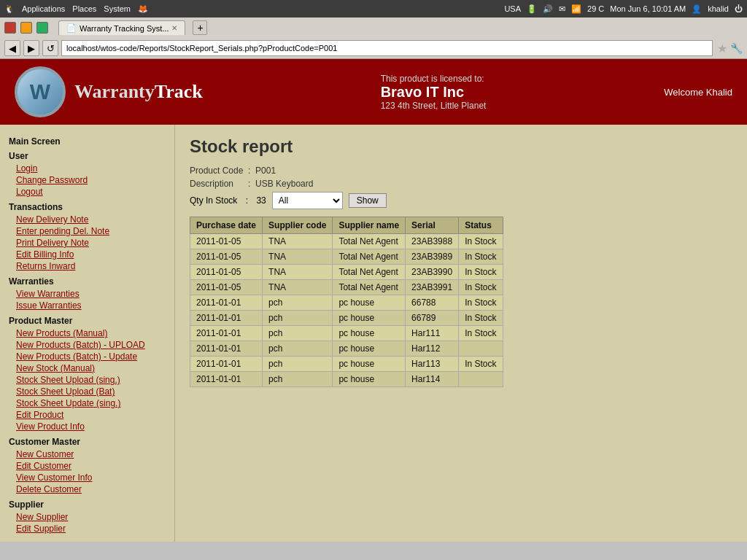 This screenshot has width=747, height=560. Describe the element at coordinates (512, 9) in the screenshot. I see `locale-indicator: USA` at that location.